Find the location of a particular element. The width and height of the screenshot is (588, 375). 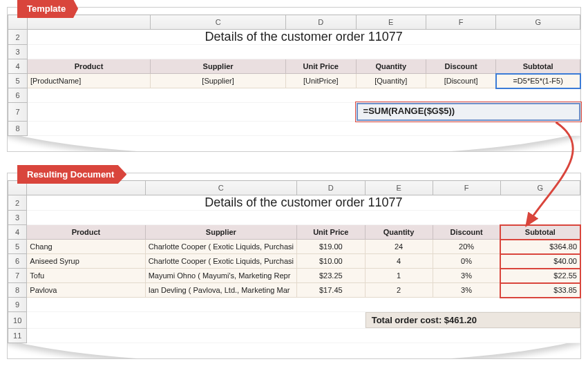

total-label: Total order cost: $461.20 is located at coordinates (473, 320).